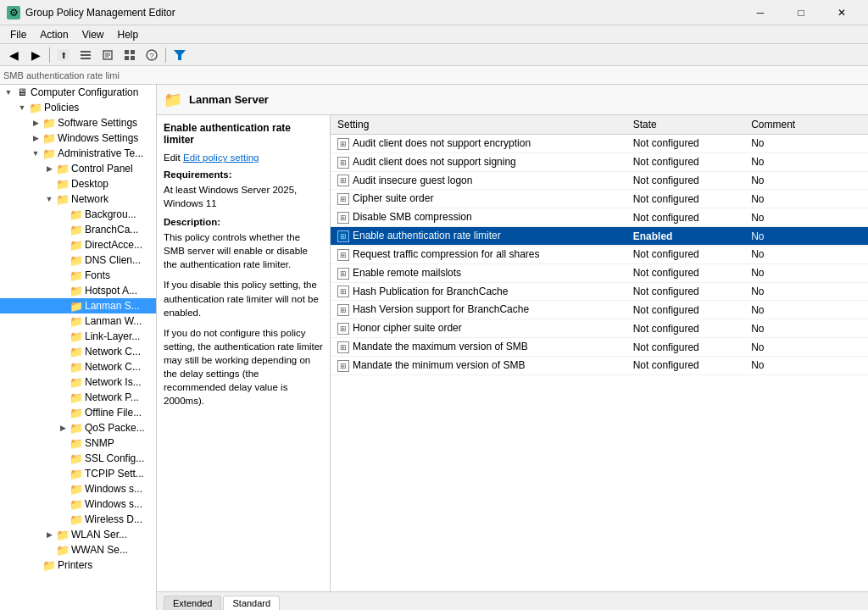 The image size is (868, 610). I want to click on back-button: ◀, so click(14, 55).